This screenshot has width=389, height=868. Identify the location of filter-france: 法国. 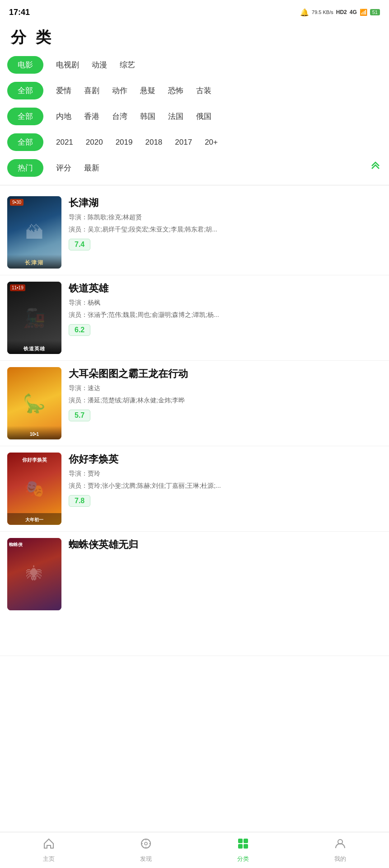
(176, 117).